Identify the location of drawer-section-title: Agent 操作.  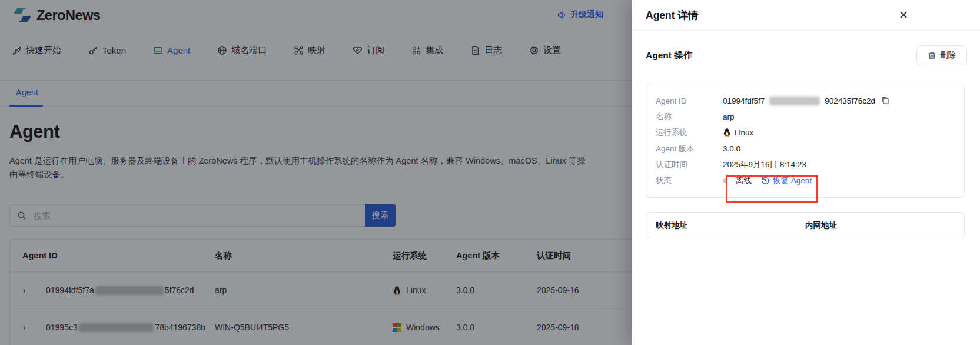
(669, 55).